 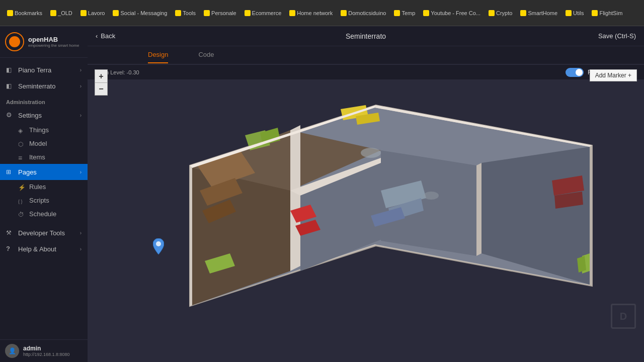 What do you see at coordinates (158, 247) in the screenshot?
I see `map-marker` at bounding box center [158, 247].